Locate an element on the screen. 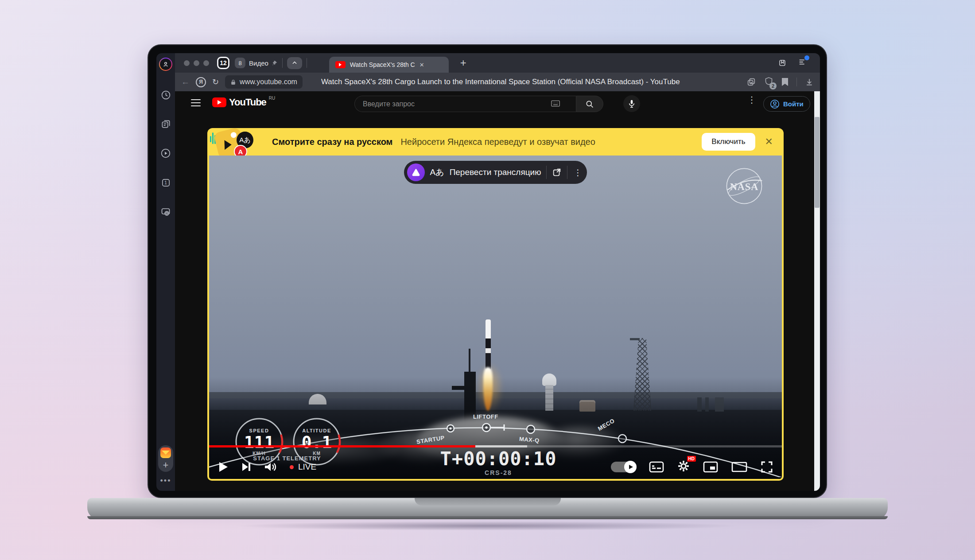 This screenshot has width=975, height=560. tab-bar: 12 8 Видео is located at coordinates (497, 63).